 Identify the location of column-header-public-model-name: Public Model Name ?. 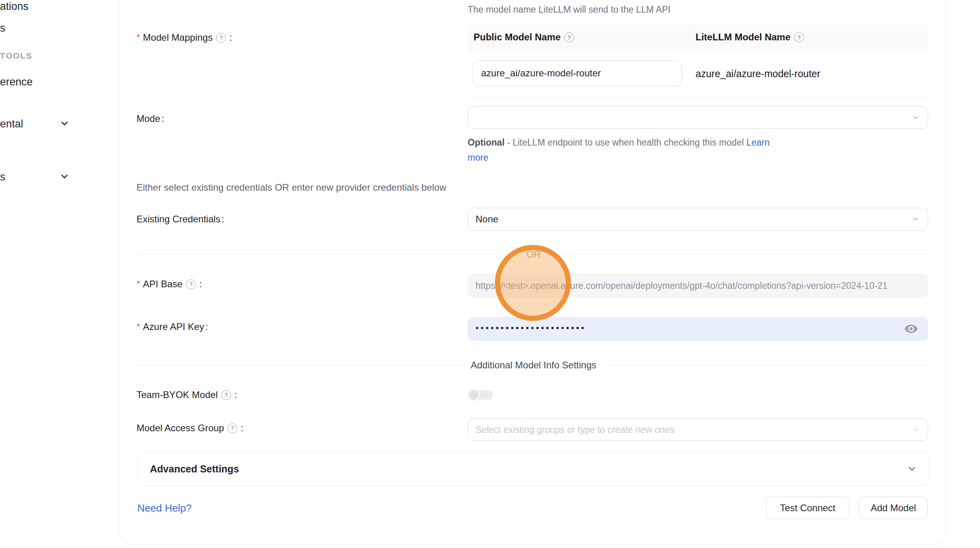
(578, 37).